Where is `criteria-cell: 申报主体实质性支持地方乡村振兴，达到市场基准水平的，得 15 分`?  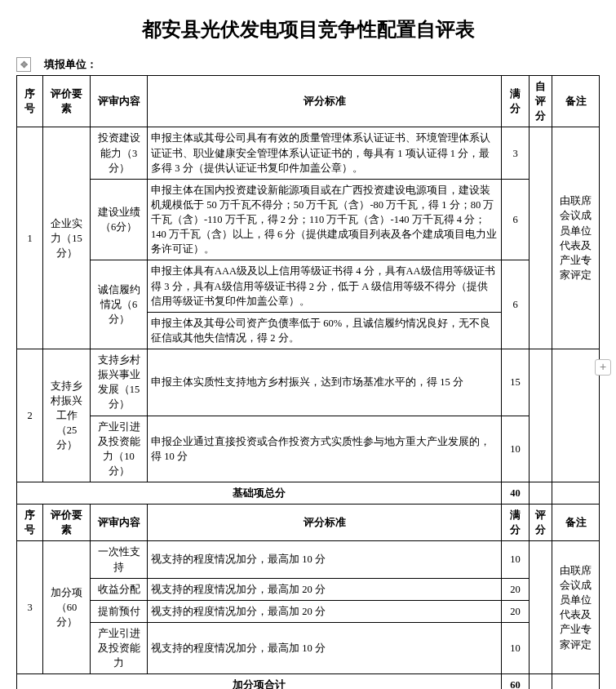 criteria-cell: 申报主体实质性支持地方乡村振兴，达到市场基准水平的，得 15 分 is located at coordinates (325, 383).